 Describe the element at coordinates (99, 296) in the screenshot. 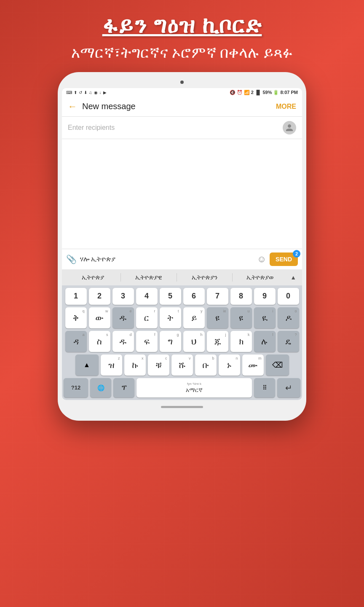

I see `key-label: 2` at that location.